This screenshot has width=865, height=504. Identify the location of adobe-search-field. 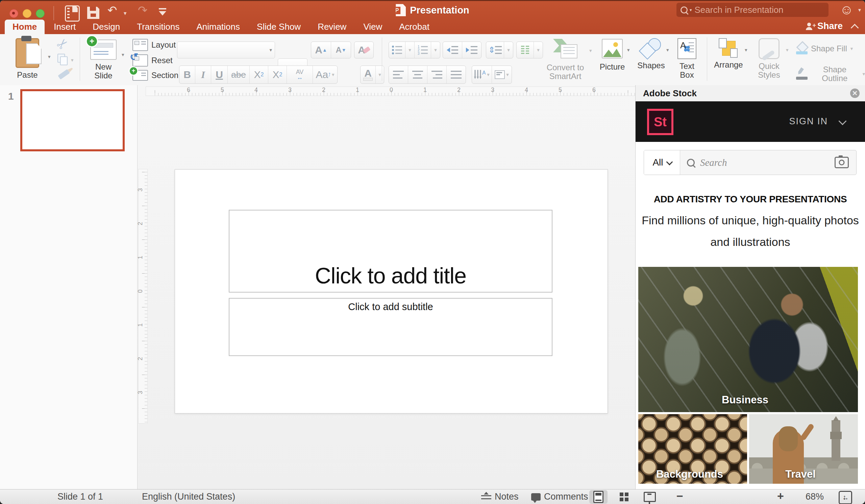
(768, 163).